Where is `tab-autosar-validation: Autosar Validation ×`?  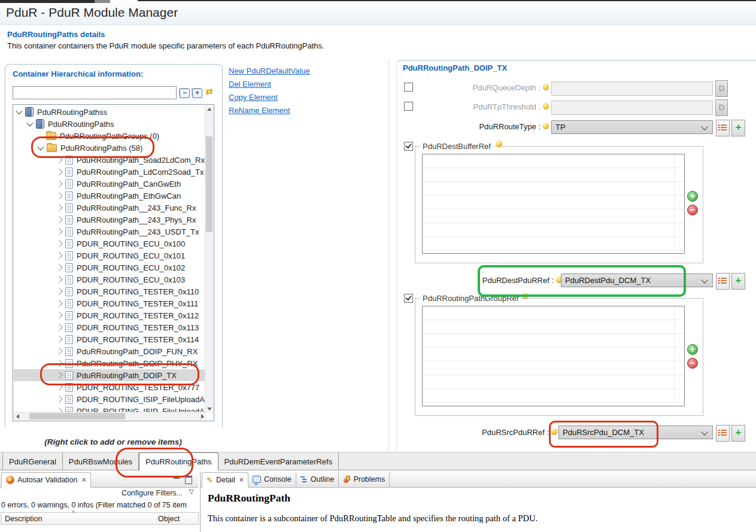 tab-autosar-validation: Autosar Validation × is located at coordinates (46, 480).